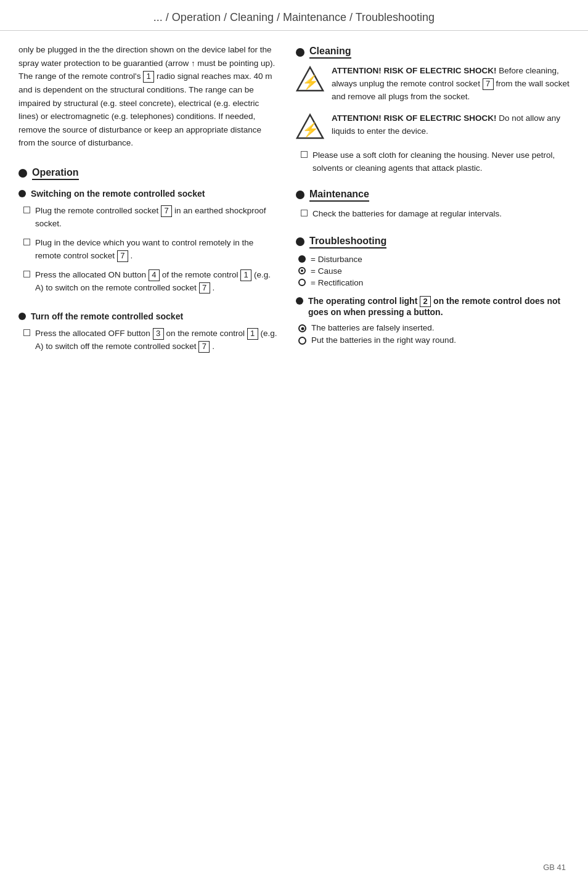 The width and height of the screenshot is (588, 883). What do you see at coordinates (433, 340) in the screenshot?
I see `trouble-item-1-rect: Put the batteries in the right way round…` at bounding box center [433, 340].